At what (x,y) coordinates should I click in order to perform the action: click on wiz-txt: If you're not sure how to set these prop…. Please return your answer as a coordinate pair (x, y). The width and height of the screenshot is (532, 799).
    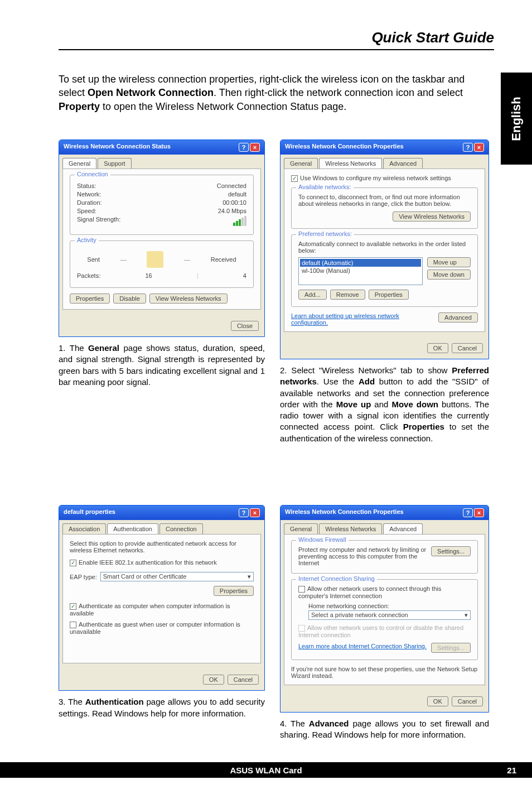
    Looking at the image, I should click on (384, 672).